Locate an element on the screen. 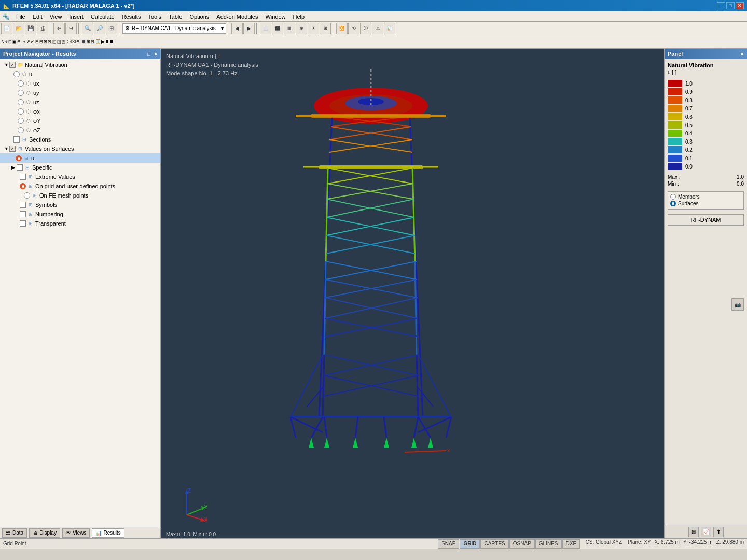 This screenshot has height=560, width=747. grid-button: GRID is located at coordinates (470, 544).